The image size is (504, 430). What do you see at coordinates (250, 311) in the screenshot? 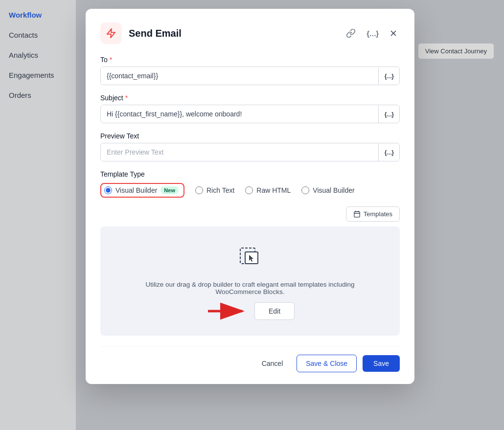
I see `arrow-container: Edit` at bounding box center [250, 311].